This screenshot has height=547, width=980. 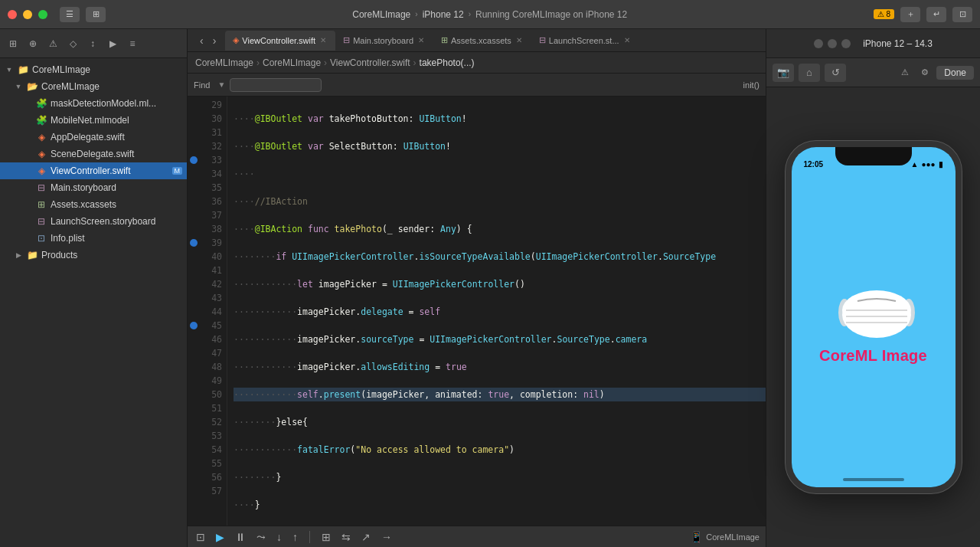 I want to click on add-button: ＋, so click(x=910, y=15).